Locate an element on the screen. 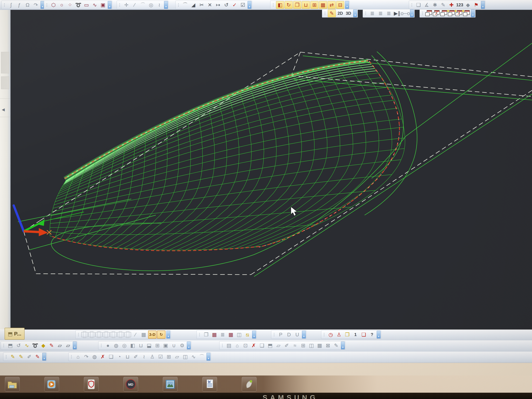 This screenshot has width=532, height=399. rectangle-icon: ▣ is located at coordinates (103, 5).